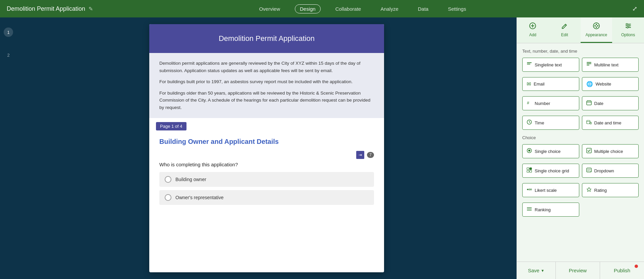  I want to click on form-description: Demolition permit applications are gener…, so click(267, 86).